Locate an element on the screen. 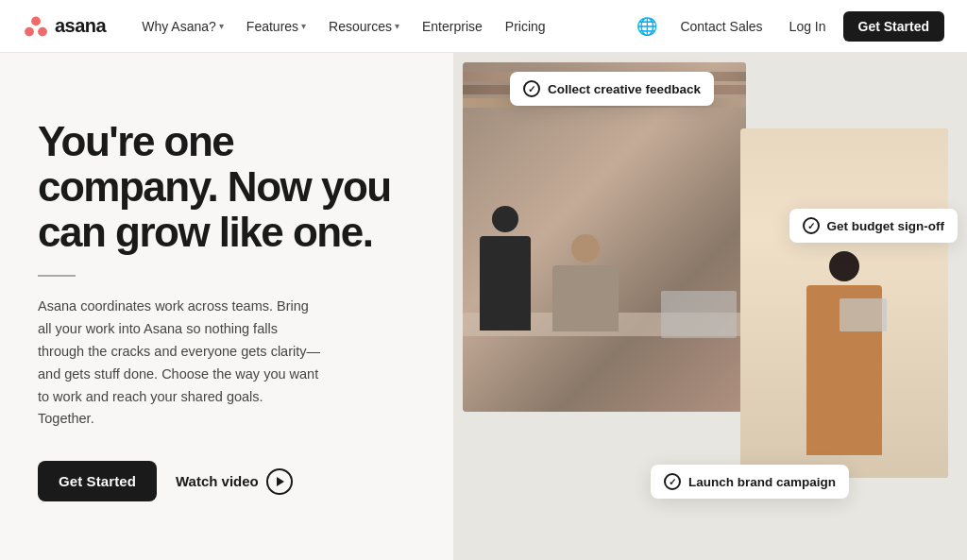  hero-divider is located at coordinates (57, 276).